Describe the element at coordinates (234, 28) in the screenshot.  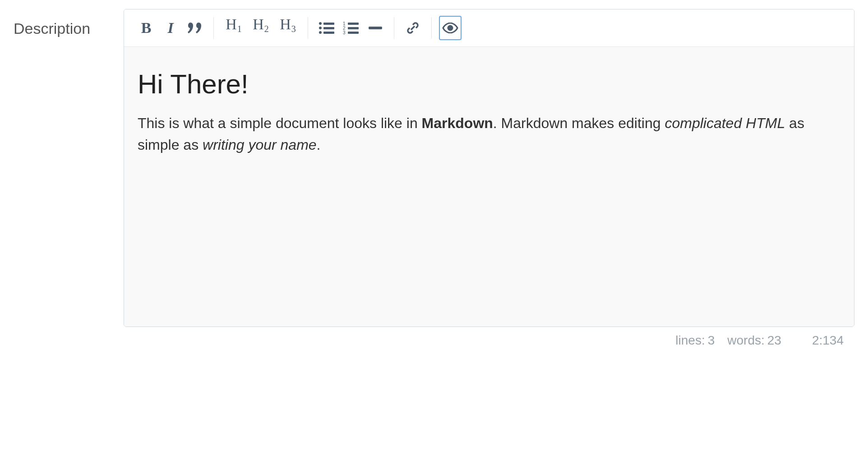
I see `h1-button: H1` at that location.